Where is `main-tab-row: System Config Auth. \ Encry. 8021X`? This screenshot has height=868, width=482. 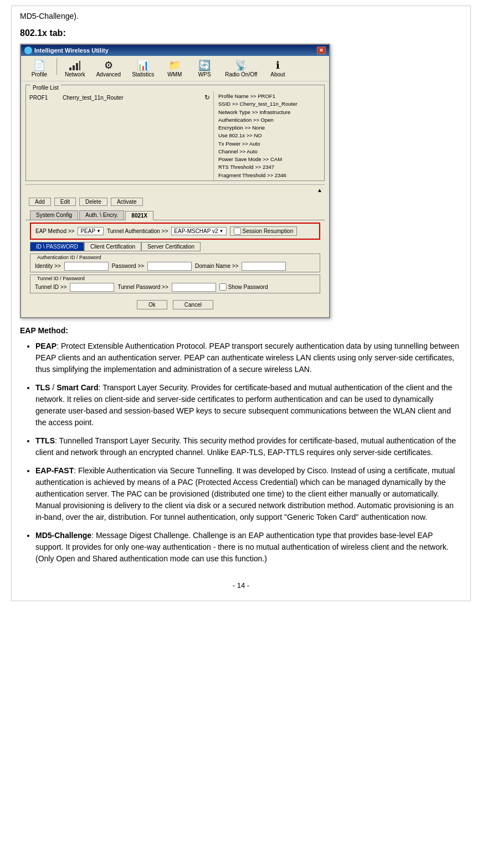 main-tab-row: System Config Auth. \ Encry. 8021X is located at coordinates (175, 214).